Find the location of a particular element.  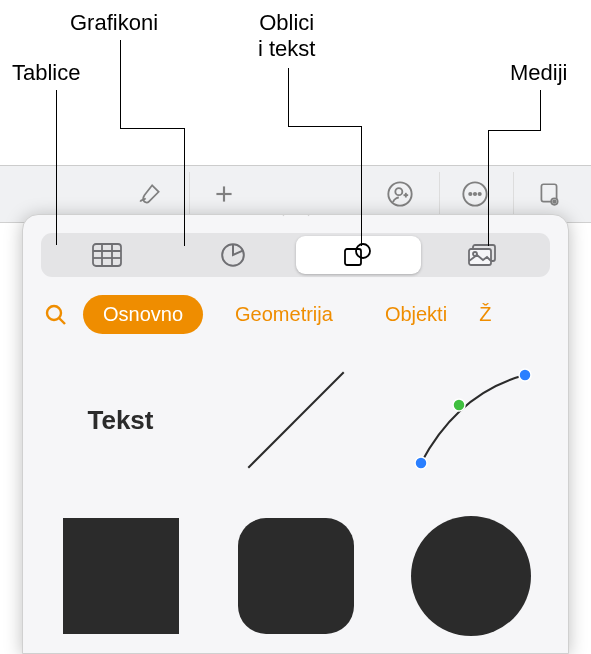

category-objekti: Objekti is located at coordinates (416, 314).